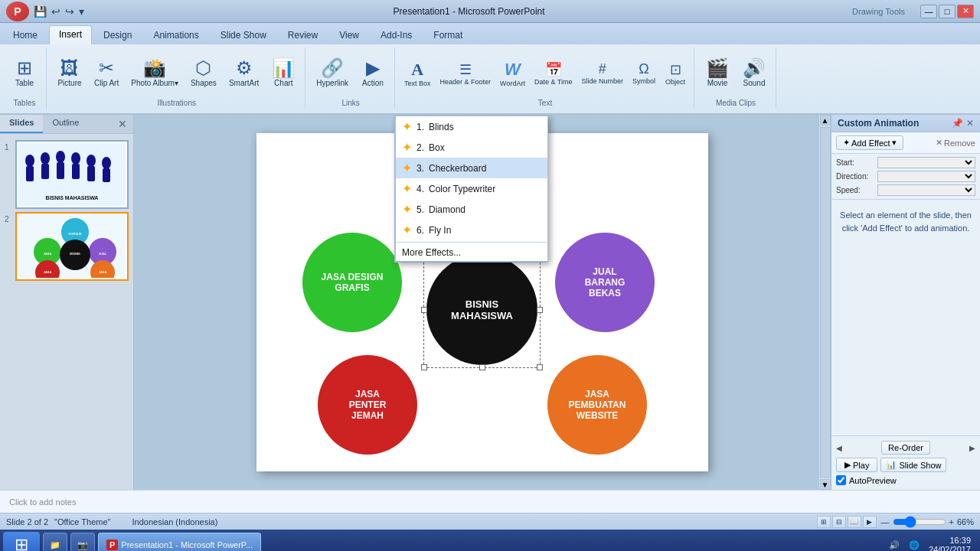 The width and height of the screenshot is (980, 551). What do you see at coordinates (25, 35) in the screenshot?
I see `tab-home: Home` at bounding box center [25, 35].